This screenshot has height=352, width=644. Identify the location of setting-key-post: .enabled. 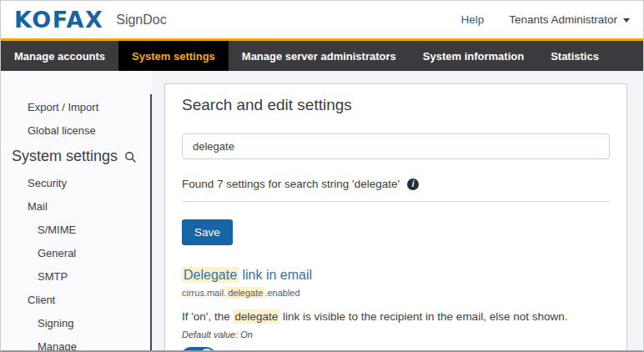
(282, 293).